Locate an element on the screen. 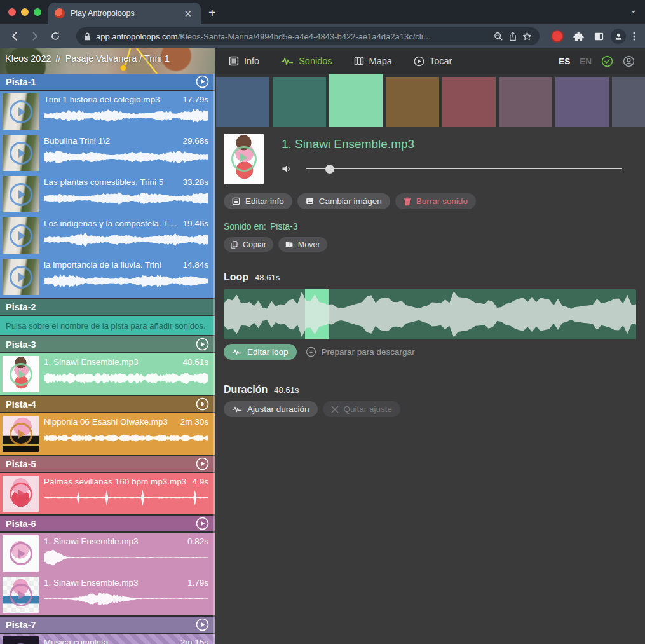  lang-es-button: ES is located at coordinates (564, 61).